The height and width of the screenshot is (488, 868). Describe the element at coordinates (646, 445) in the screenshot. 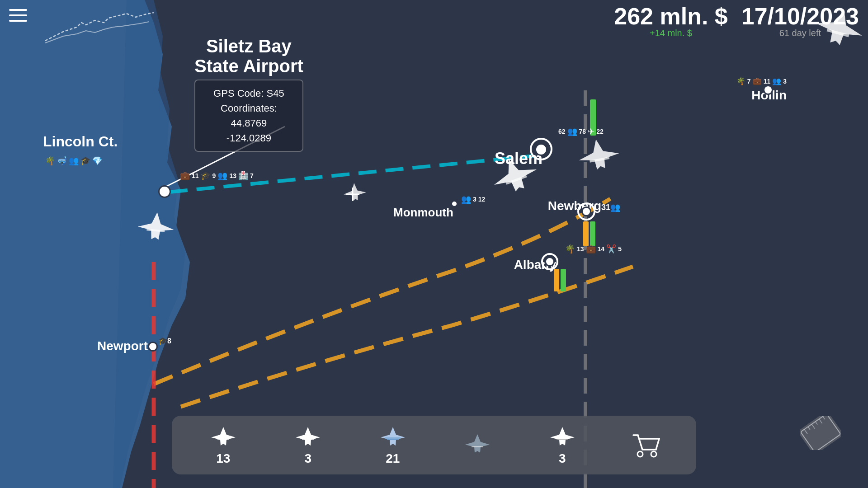

I see `fleet-item-cart` at that location.